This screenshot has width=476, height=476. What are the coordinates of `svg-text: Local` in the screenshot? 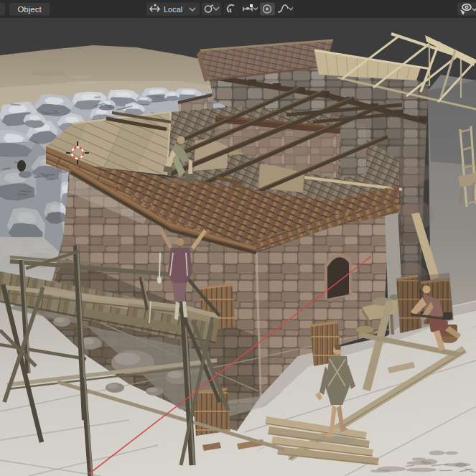 It's located at (173, 9).